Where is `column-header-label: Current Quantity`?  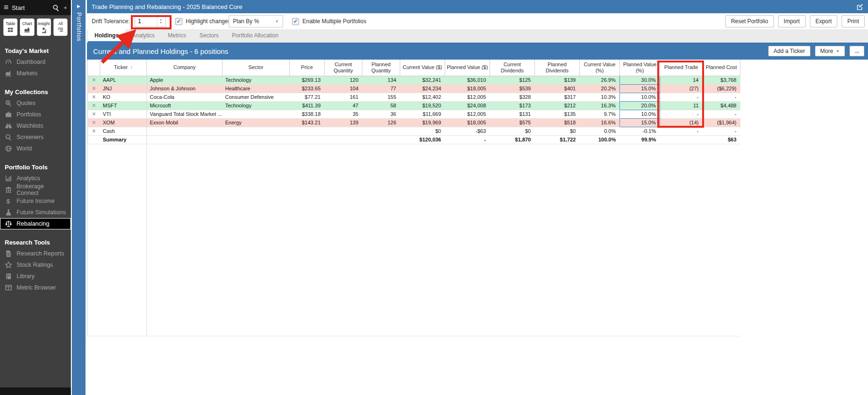
column-header-label: Current Quantity is located at coordinates (343, 67).